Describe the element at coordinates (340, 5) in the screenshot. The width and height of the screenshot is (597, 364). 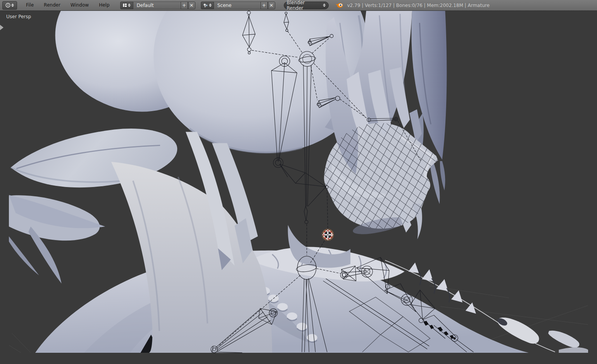
I see `blender-logo` at that location.